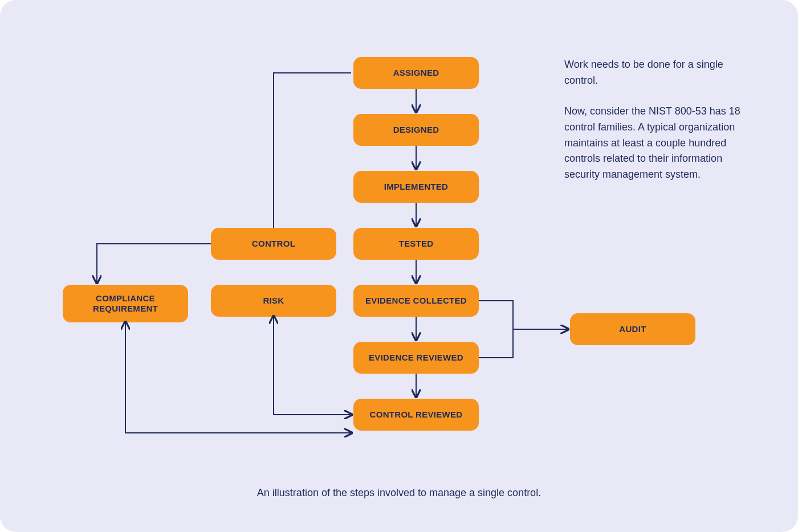 The image size is (798, 532). I want to click on node-control: CONTROL, so click(274, 244).